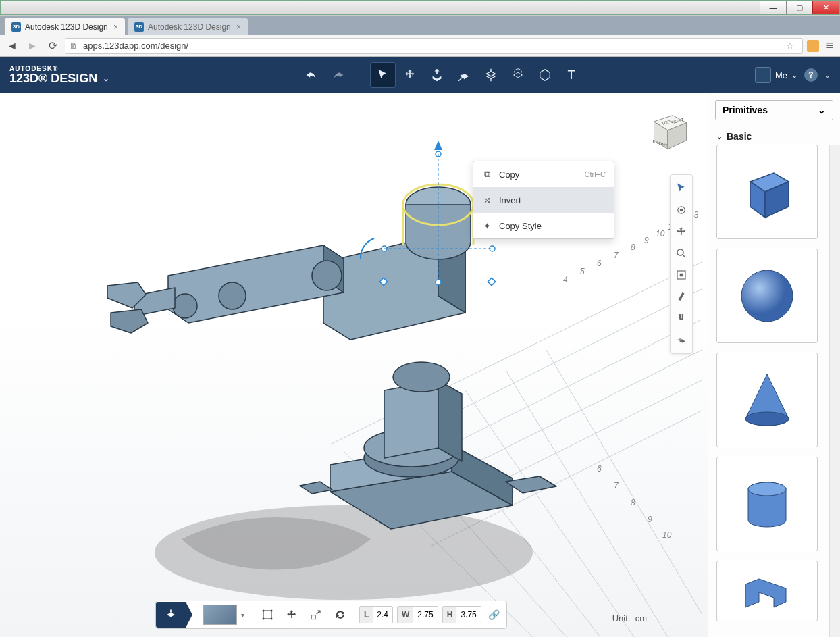 This screenshot has height=637, width=840. I want to click on material-preview, so click(220, 615).